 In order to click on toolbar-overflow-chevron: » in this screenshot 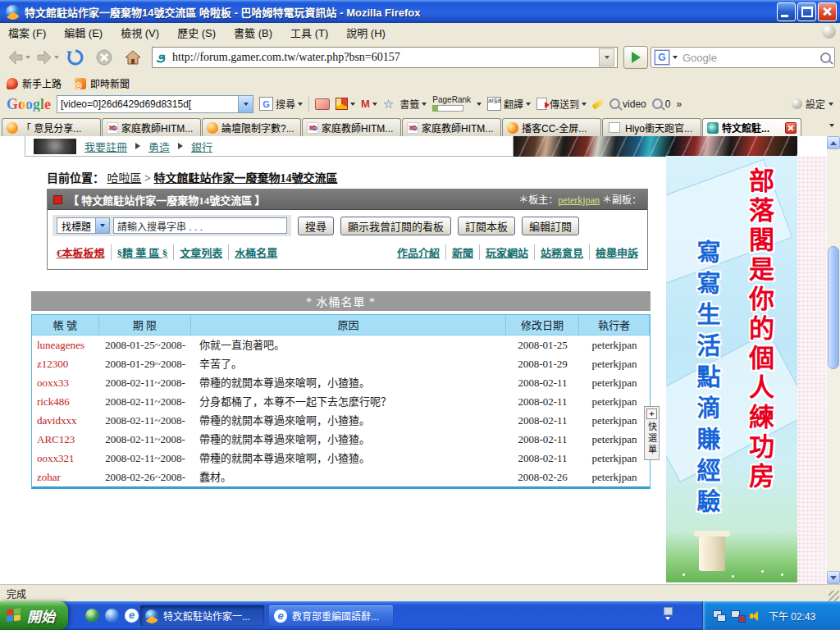, I will do `click(679, 104)`.